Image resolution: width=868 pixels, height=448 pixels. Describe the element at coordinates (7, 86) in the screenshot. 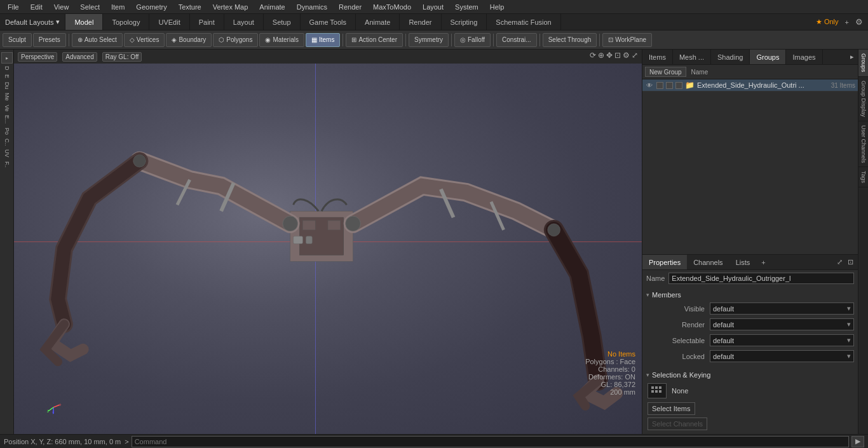

I see `sidebar-label-dup: Du` at that location.